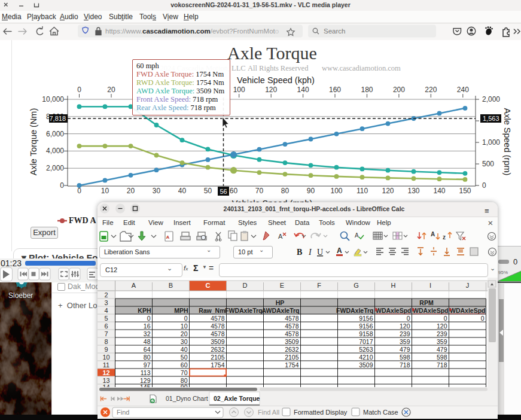 This screenshot has width=521, height=420. I want to click on svg-text: KPH, so click(144, 311).